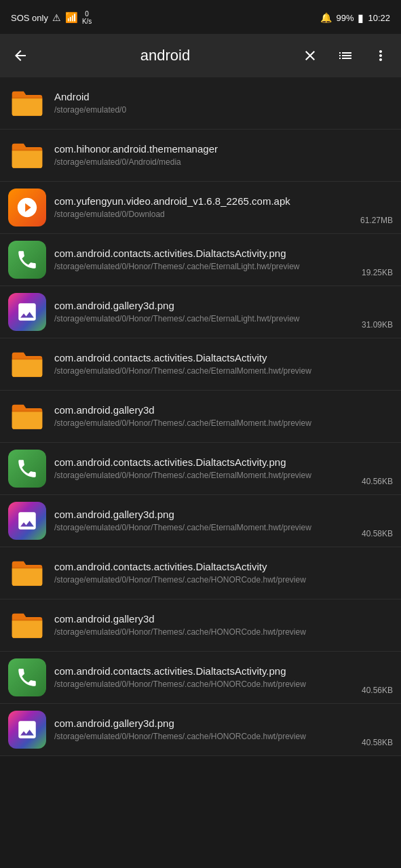 Image resolution: width=401 pixels, height=868 pixels. I want to click on file-size: 61.27MB, so click(377, 221).